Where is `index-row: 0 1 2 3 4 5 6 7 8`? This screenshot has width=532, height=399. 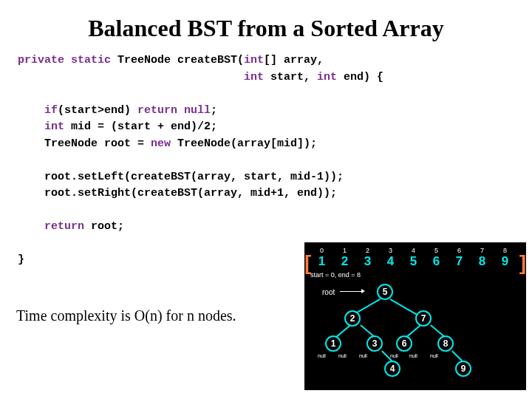
index-row: 0 1 2 3 4 5 6 7 8 is located at coordinates (415, 250).